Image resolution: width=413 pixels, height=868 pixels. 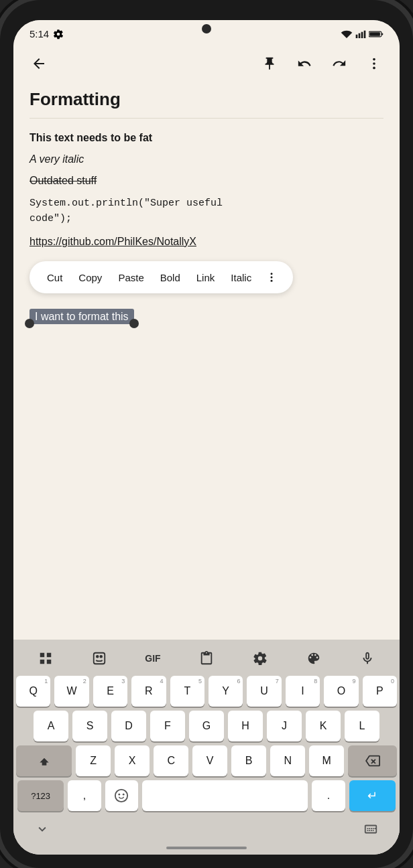 I want to click on keyboard-mic-button, so click(x=367, y=658).